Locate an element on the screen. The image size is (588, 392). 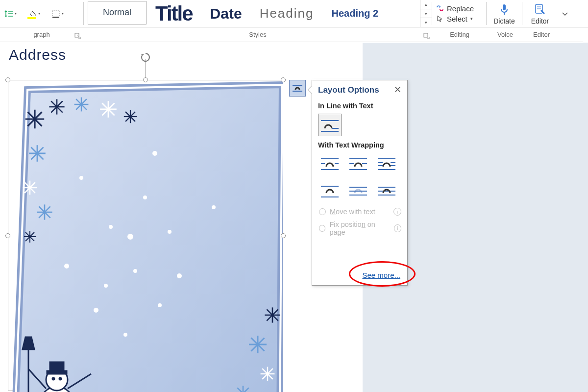
wrap-section-label: With Text Wrapping is located at coordinates (360, 145).